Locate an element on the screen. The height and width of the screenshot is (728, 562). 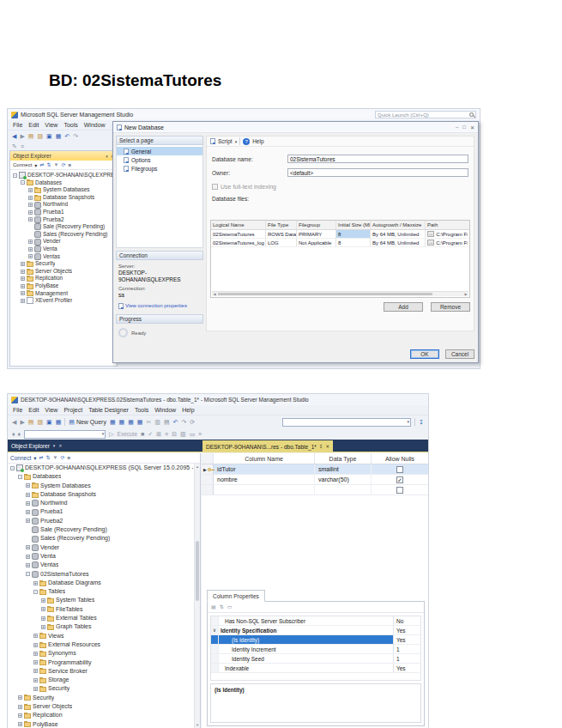
object-explorer-caption: Object Explorer ▾ ✕ is located at coordinates (63, 156).